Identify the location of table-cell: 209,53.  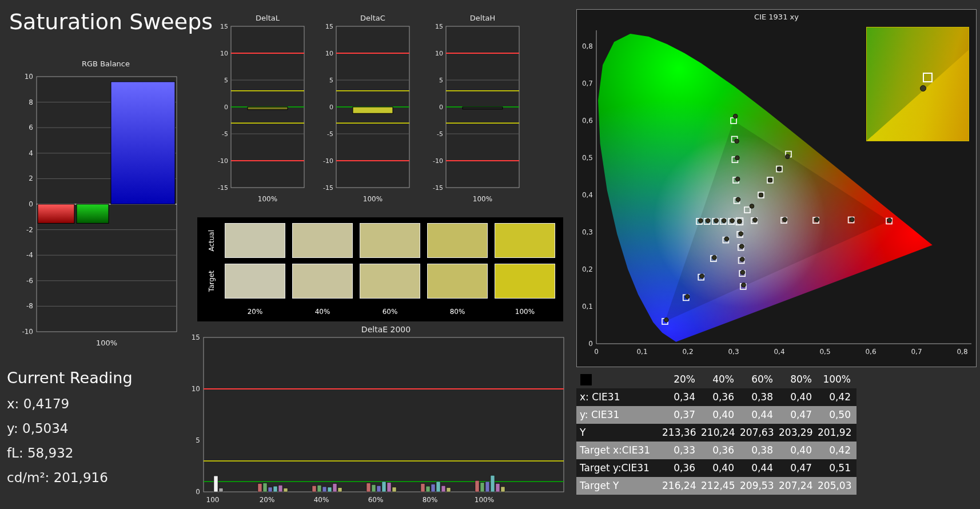
(759, 486).